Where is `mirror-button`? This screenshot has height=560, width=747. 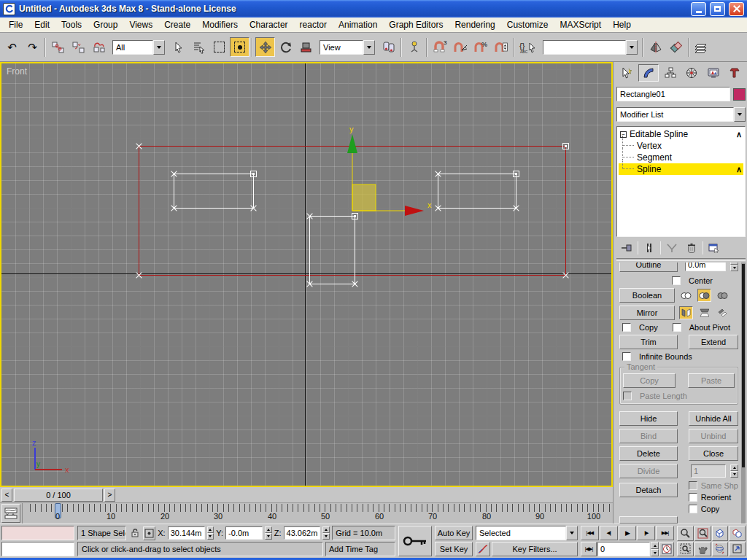
mirror-button is located at coordinates (655, 47).